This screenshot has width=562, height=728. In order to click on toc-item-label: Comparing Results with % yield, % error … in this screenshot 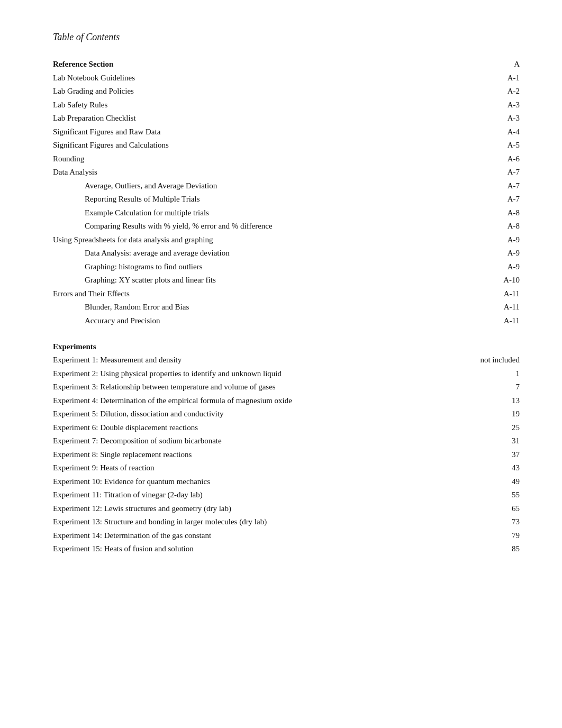, I will do `click(265, 226)`.